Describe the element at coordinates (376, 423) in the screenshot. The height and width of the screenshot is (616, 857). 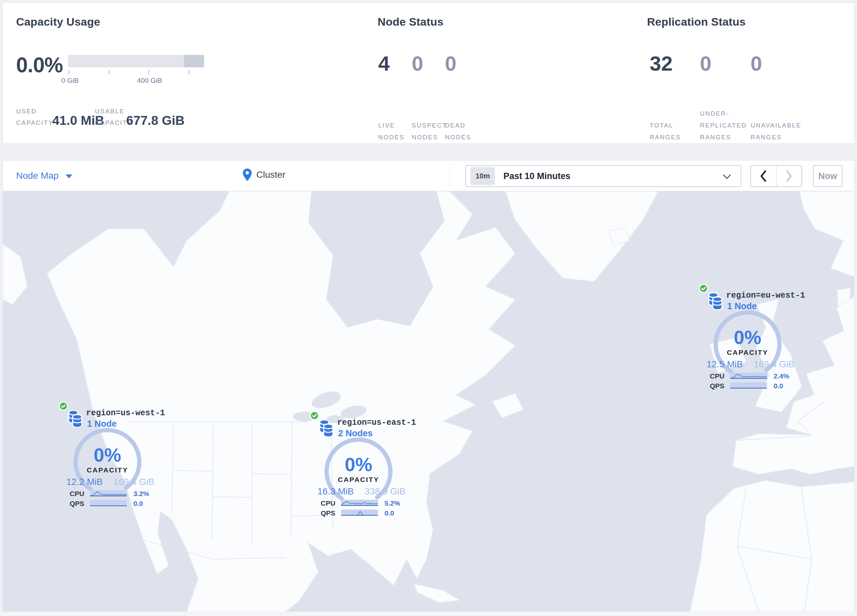
I see `region-label: region=us-east-1` at that location.